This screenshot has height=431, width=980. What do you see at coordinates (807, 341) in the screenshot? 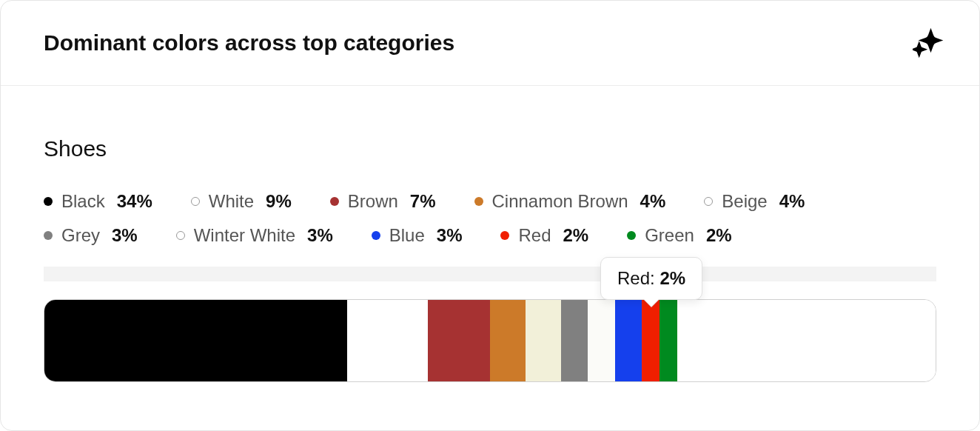
I see `bar-segment-other` at bounding box center [807, 341].